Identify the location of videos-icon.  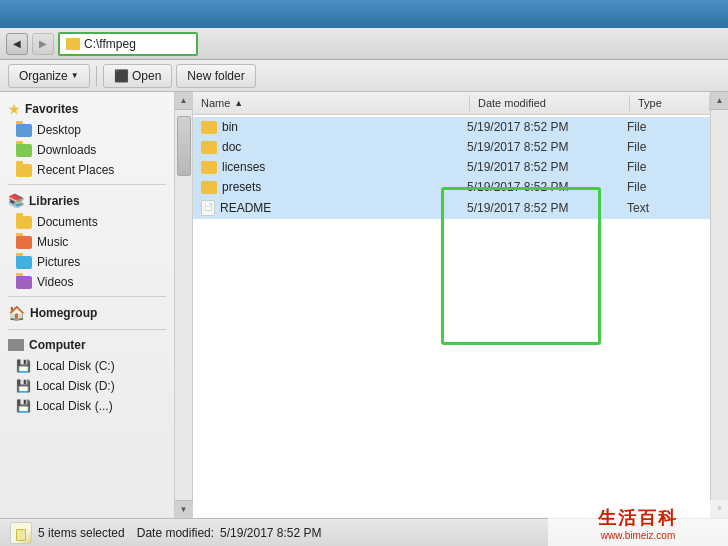
(24, 282).